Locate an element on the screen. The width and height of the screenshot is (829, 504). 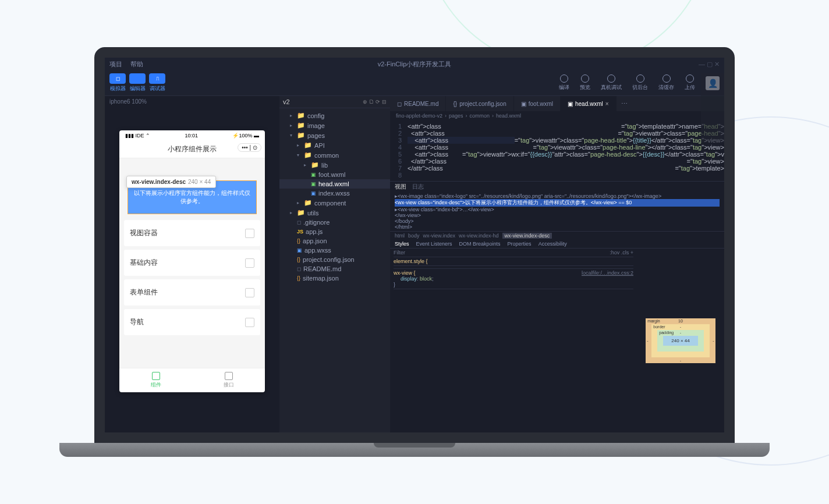
tree-item: ▸ 📁 utils is located at coordinates (335, 213).